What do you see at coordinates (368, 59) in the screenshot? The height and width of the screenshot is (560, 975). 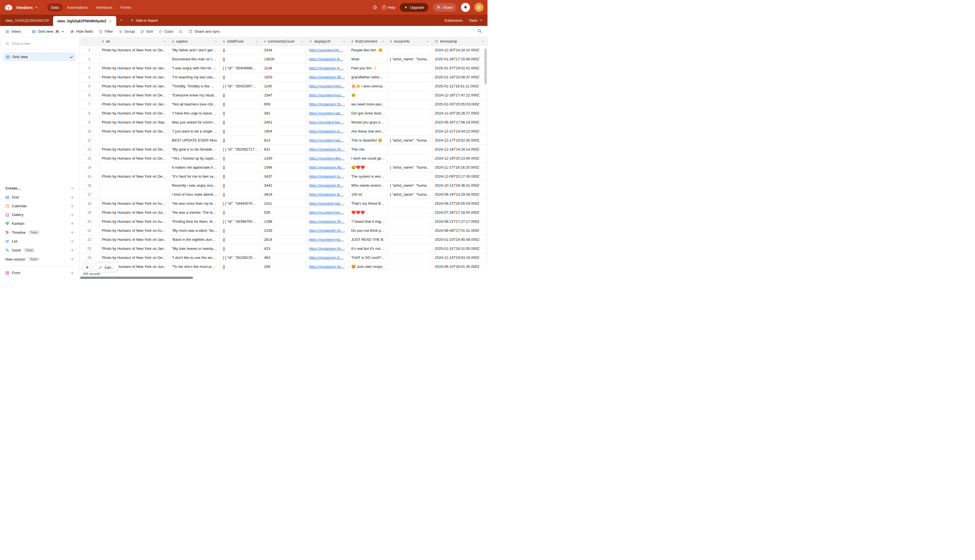 I see `cell-firstComment: Wow` at bounding box center [368, 59].